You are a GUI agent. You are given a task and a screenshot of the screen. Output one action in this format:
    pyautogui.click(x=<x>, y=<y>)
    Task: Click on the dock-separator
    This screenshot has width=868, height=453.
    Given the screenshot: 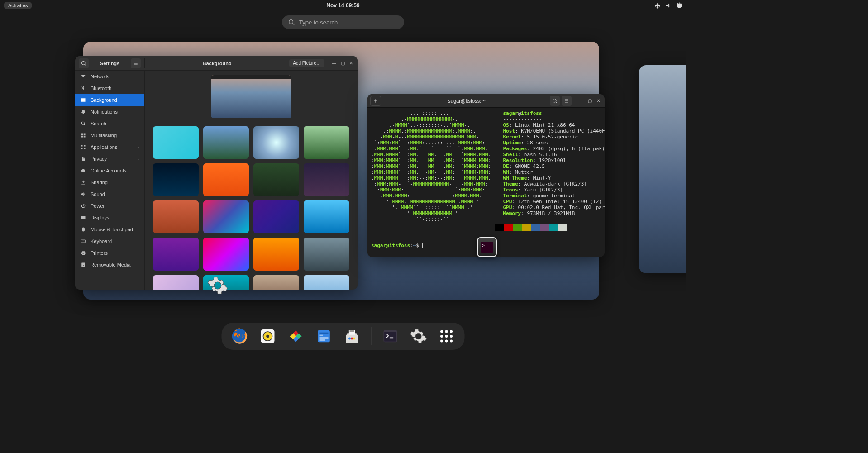 What is the action you would take?
    pyautogui.click(x=371, y=336)
    